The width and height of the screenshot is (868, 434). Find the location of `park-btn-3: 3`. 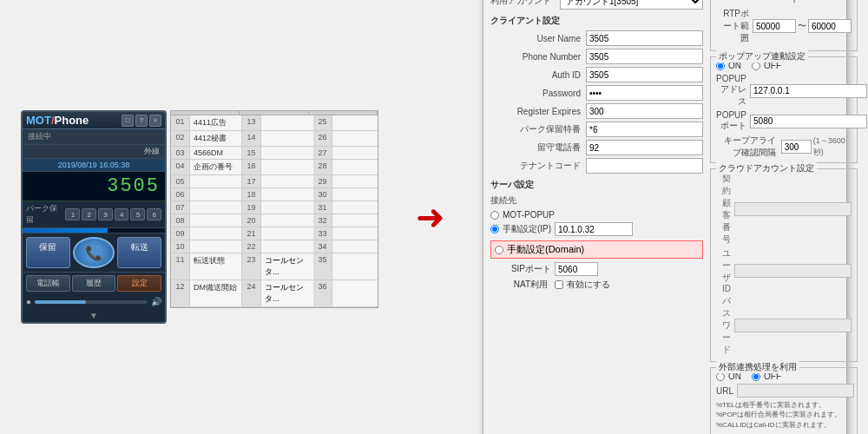

park-btn-3: 3 is located at coordinates (106, 214).